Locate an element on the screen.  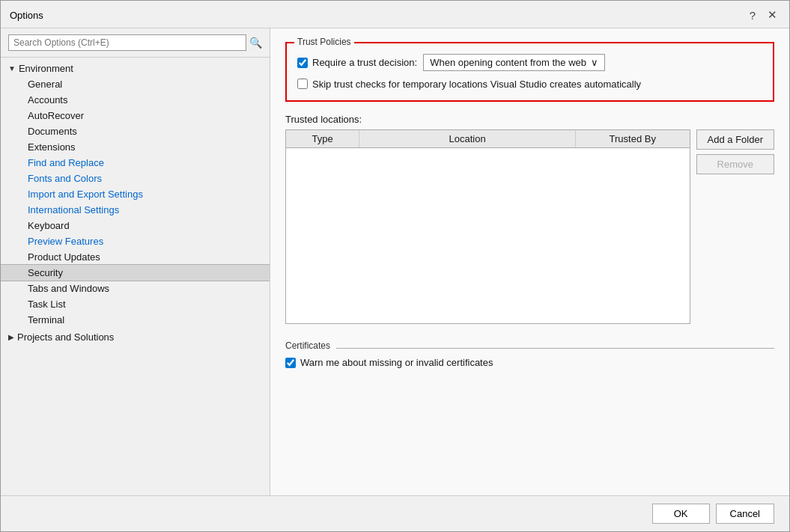
skip-trust-checkbox is located at coordinates (303, 84).